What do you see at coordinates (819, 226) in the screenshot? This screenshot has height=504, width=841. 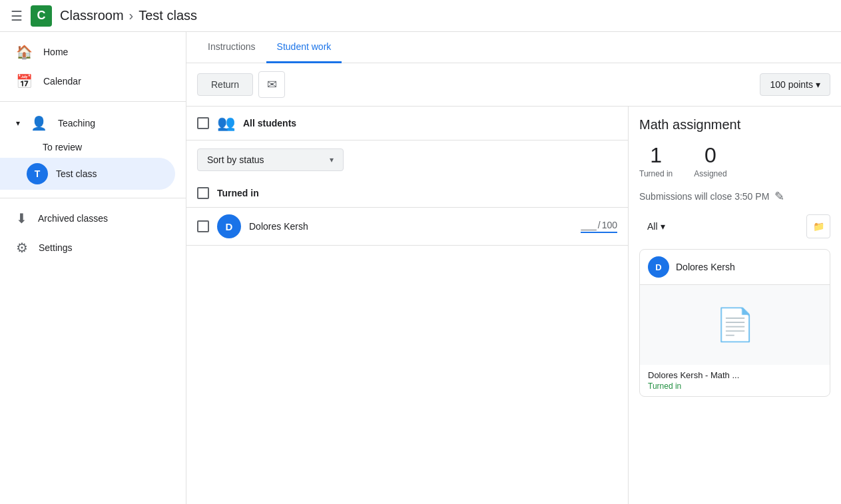 I see `folder-icon: 📁` at bounding box center [819, 226].